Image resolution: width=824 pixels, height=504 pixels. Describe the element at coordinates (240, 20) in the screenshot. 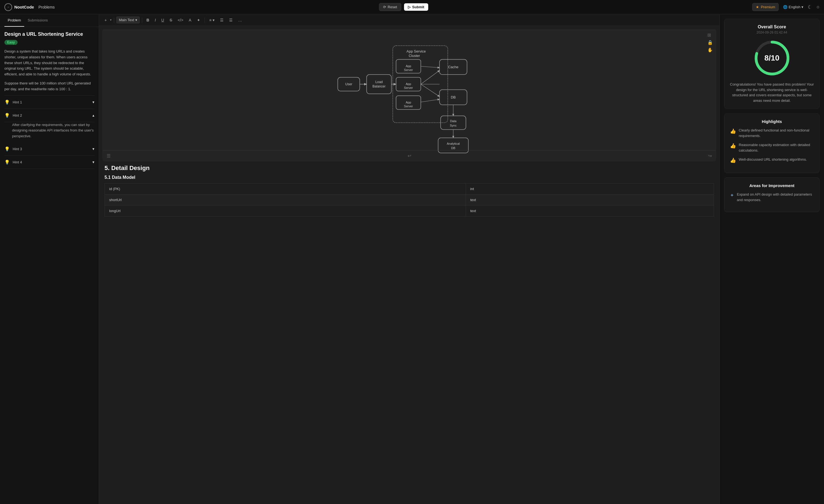

I see `more-button: …` at that location.